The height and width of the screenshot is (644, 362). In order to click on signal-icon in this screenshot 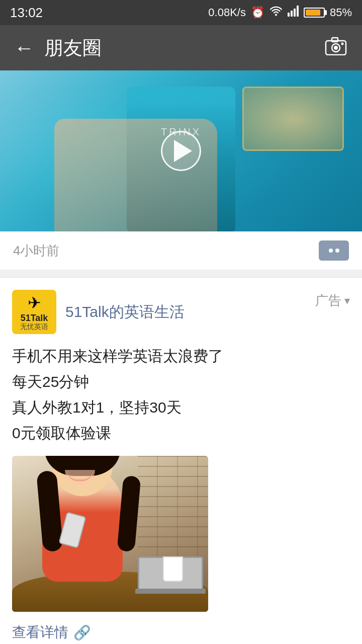, I will do `click(293, 13)`.